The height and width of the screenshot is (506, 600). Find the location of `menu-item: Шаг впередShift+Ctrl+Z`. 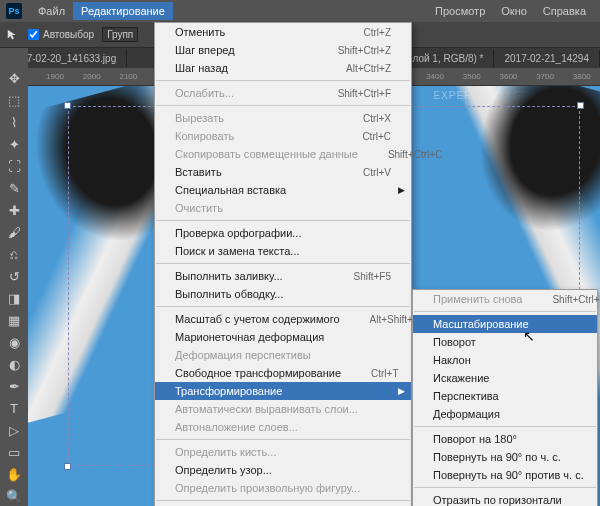

menu-item: Шаг впередShift+Ctrl+Z is located at coordinates (283, 50).